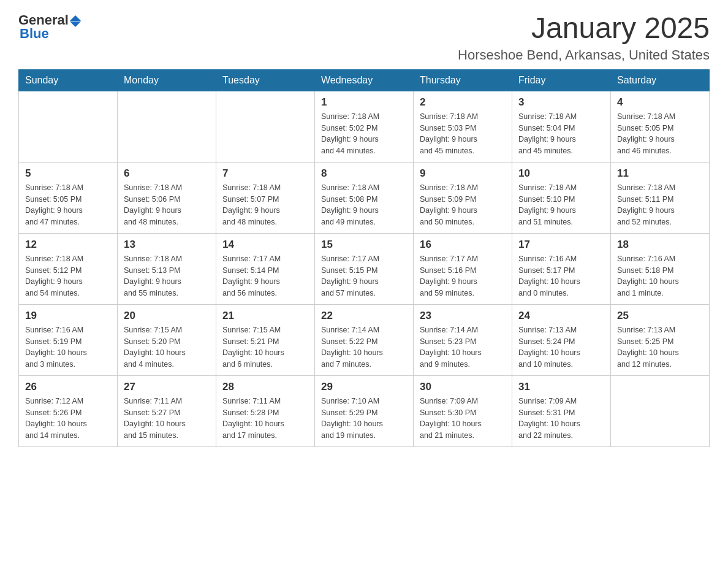 The image size is (728, 563). What do you see at coordinates (364, 80) in the screenshot?
I see `weekday-header-row: SundayMondayTuesdayWednesdayThursdayFrid…` at bounding box center [364, 80].